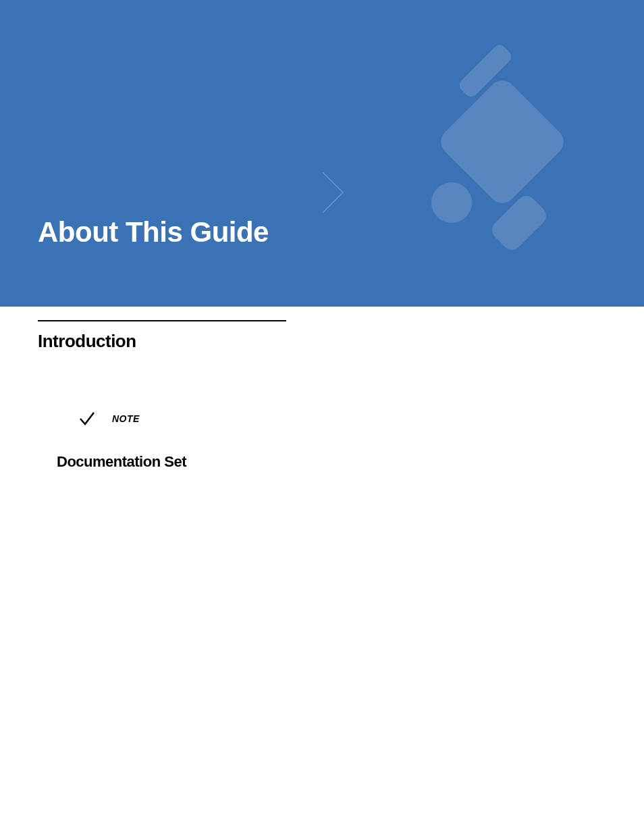 Image resolution: width=644 pixels, height=834 pixels. I want to click on chevron-right-icon, so click(333, 192).